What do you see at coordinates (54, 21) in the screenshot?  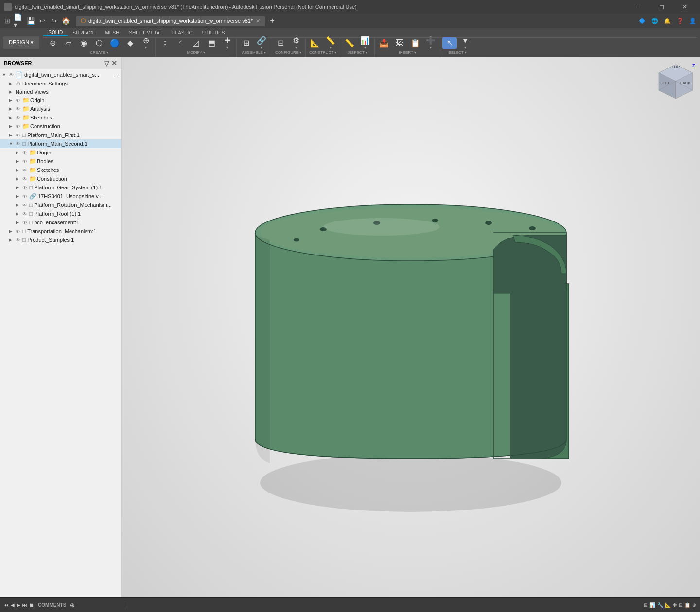 I see `redo-button: ↪` at bounding box center [54, 21].